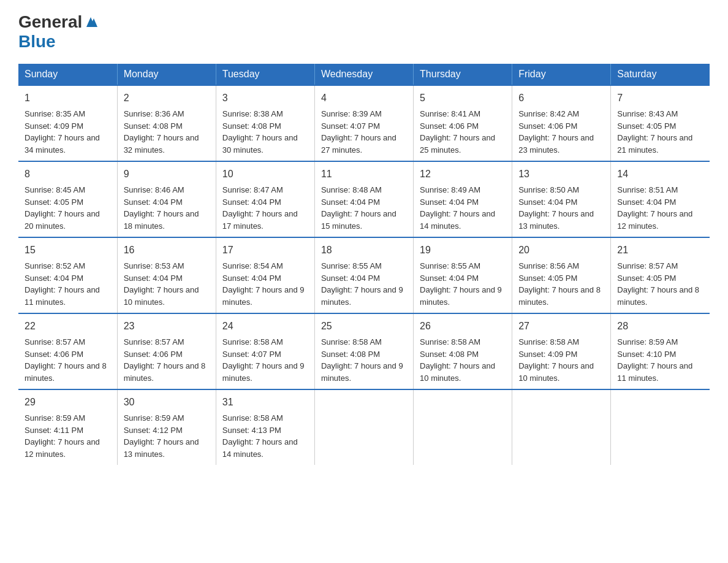  I want to click on day-header-friday: Friday, so click(561, 75).